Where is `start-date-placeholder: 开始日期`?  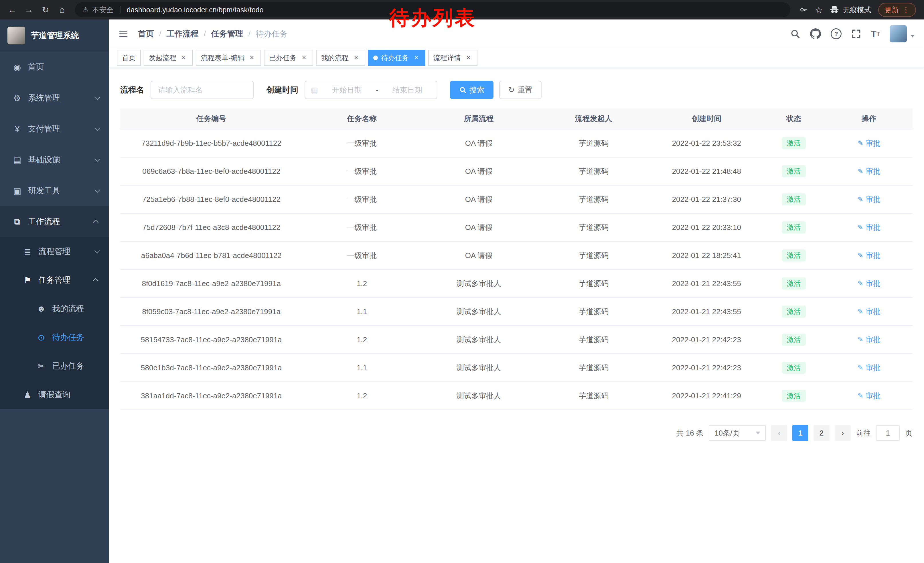 start-date-placeholder: 开始日期 is located at coordinates (347, 90).